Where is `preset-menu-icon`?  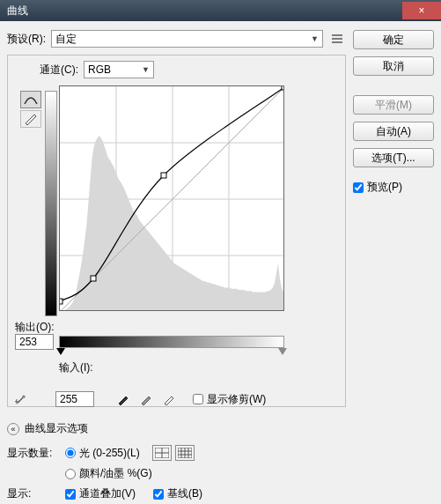 preset-menu-icon is located at coordinates (337, 39).